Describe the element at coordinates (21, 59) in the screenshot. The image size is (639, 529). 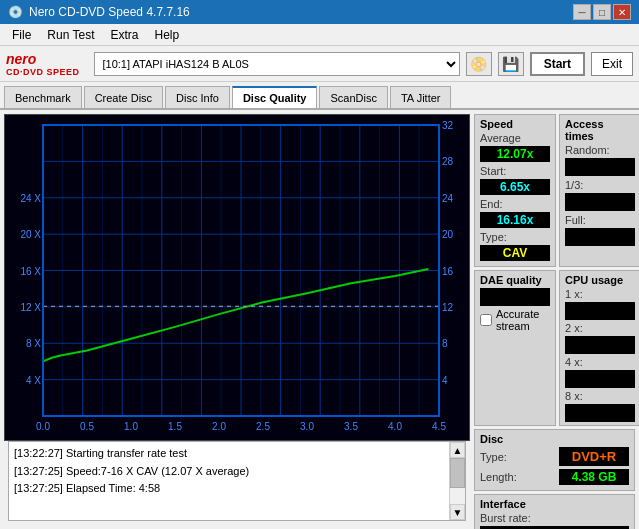
I see `nero-brand-text: nero` at that location.